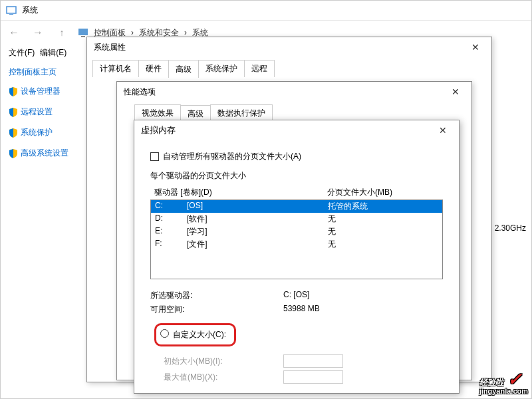 The width and height of the screenshot is (532, 399). Describe the element at coordinates (221, 68) in the screenshot. I see `tab-protection: 系统保护` at that location.